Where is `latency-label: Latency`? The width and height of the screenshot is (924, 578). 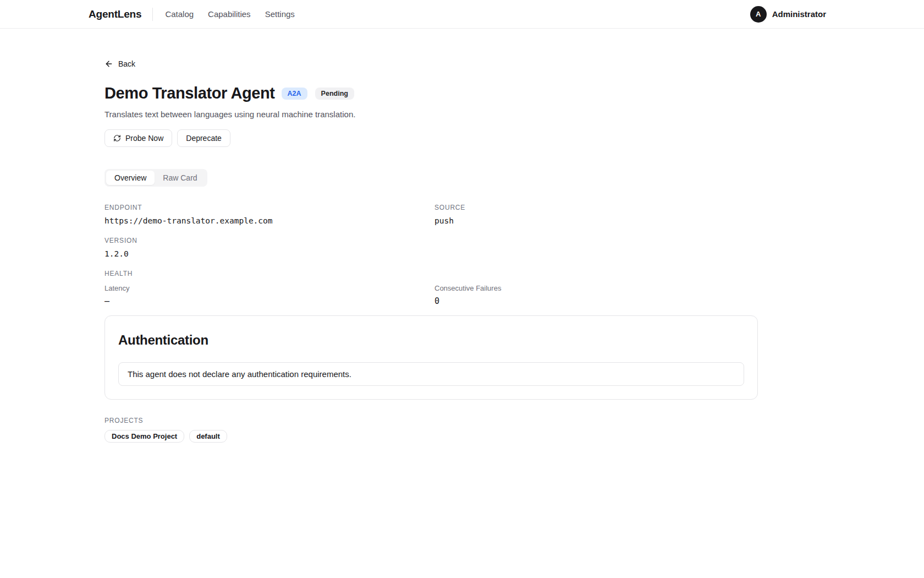
latency-label: Latency is located at coordinates (266, 288).